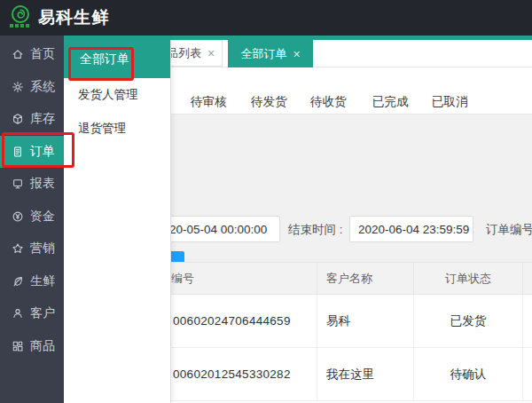 The image size is (532, 403). What do you see at coordinates (18, 87) in the screenshot?
I see `gear-icon` at bounding box center [18, 87].